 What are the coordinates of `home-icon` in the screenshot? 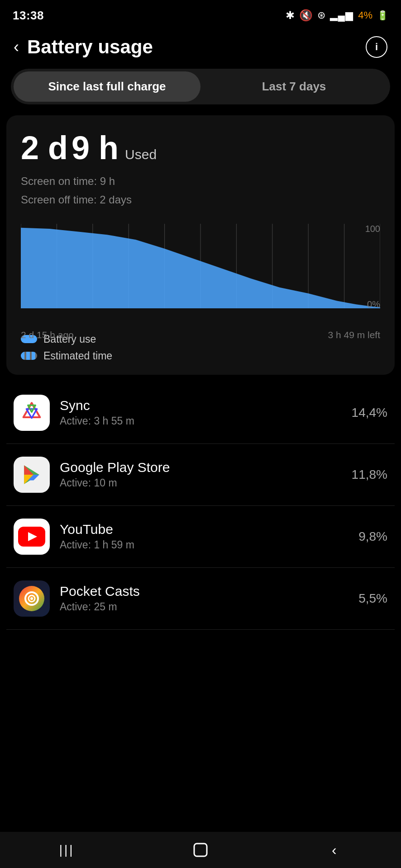 It's located at (200, 850).